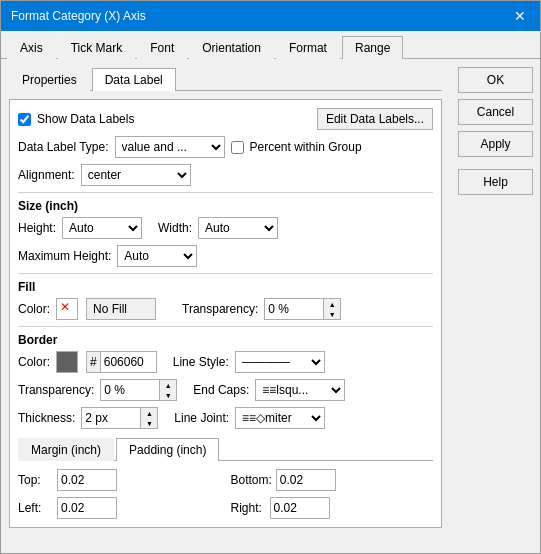 This screenshot has height=554, width=541. What do you see at coordinates (221, 390) in the screenshot?
I see `end-caps-label: End Caps:` at bounding box center [221, 390].